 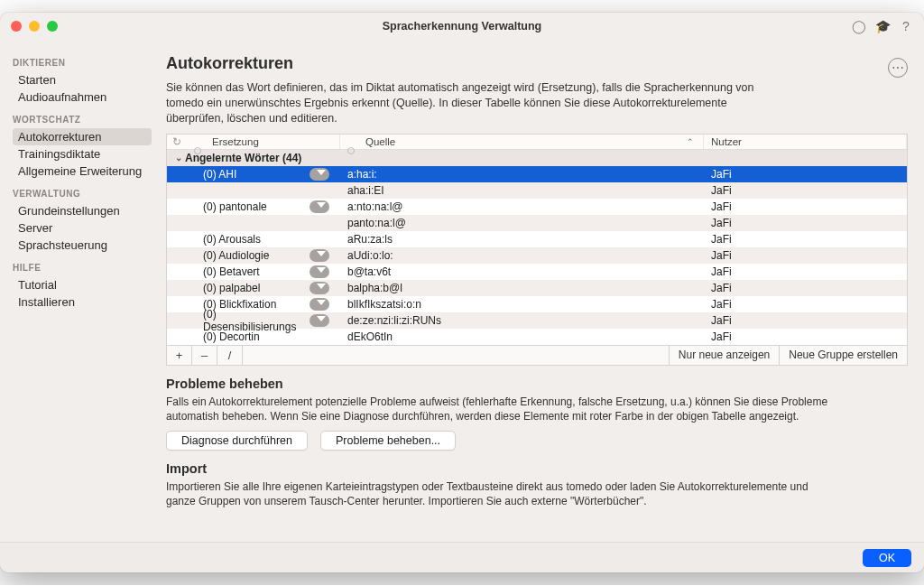 I want to click on import-title: Import, so click(x=537, y=469).